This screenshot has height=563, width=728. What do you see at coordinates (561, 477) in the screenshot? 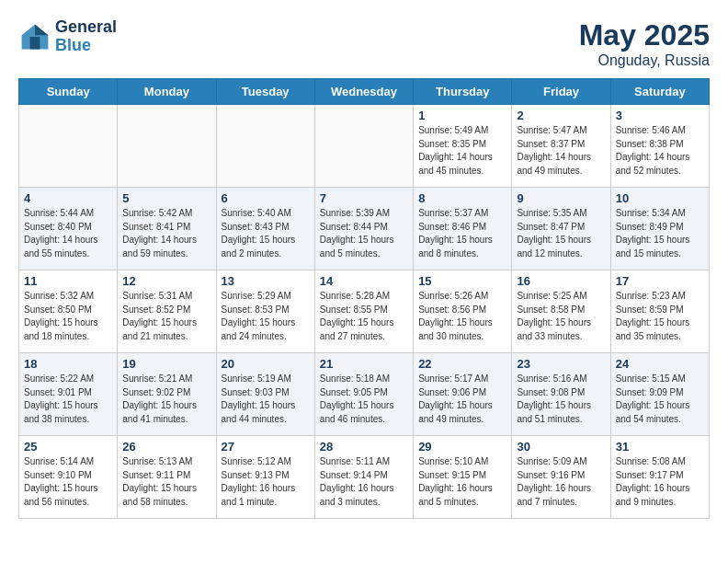
I see `cal-cell: 30Sunrise: 5:09 AMSunset: 9:16 PMDayligh…` at bounding box center [561, 477].